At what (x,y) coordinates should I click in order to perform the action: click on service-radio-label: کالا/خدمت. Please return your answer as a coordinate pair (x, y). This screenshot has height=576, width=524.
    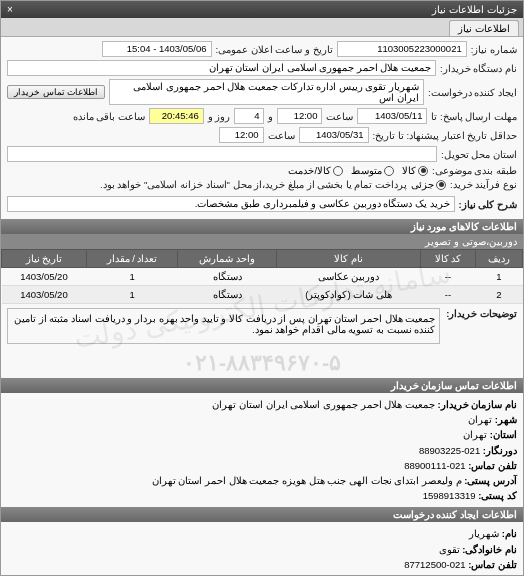
    Looking at the image, I should click on (310, 170).